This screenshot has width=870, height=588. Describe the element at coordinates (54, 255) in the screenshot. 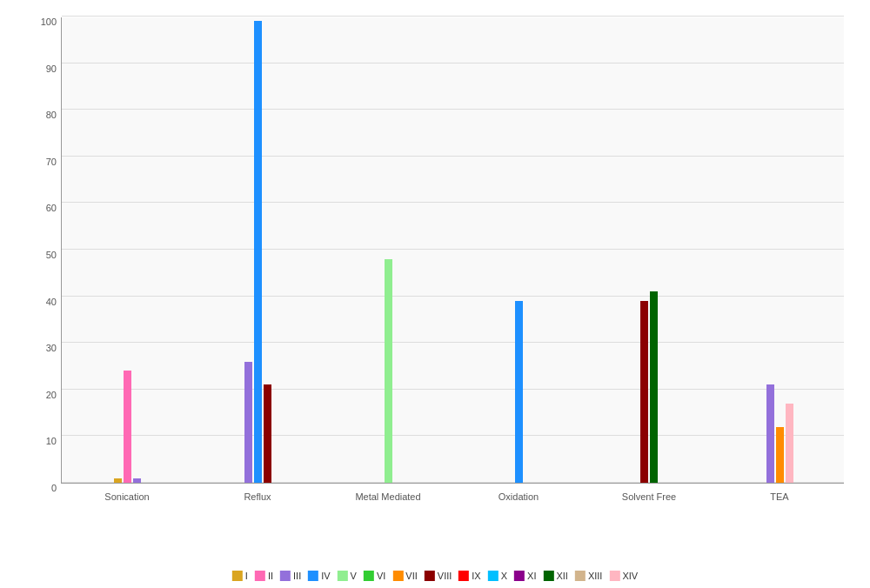

I see `y-tick-label: 50` at that location.